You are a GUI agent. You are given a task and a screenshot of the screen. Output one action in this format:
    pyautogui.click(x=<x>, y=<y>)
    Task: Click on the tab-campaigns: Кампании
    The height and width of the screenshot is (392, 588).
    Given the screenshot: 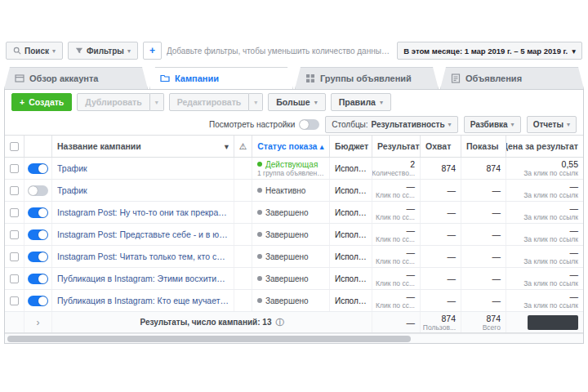 What is the action you would take?
    pyautogui.click(x=221, y=78)
    